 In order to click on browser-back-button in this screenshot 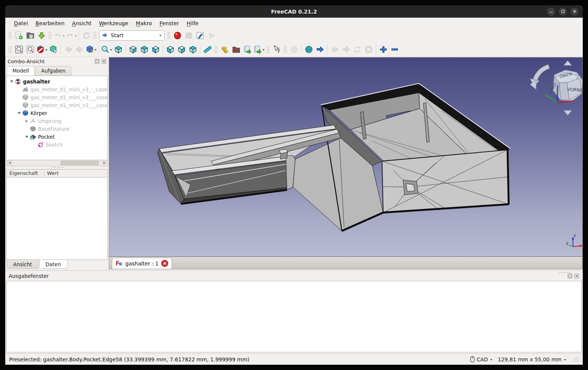, I will do `click(335, 50)`.